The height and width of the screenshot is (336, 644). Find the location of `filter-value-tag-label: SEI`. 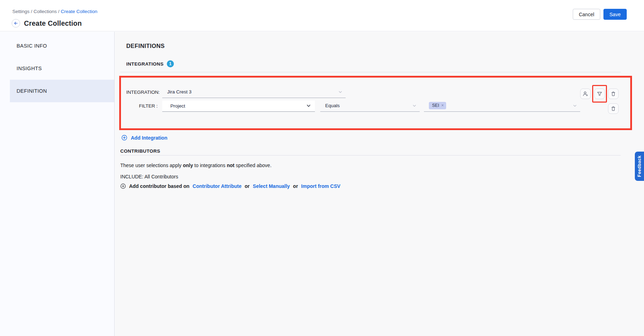

filter-value-tag-label: SEI is located at coordinates (436, 105).